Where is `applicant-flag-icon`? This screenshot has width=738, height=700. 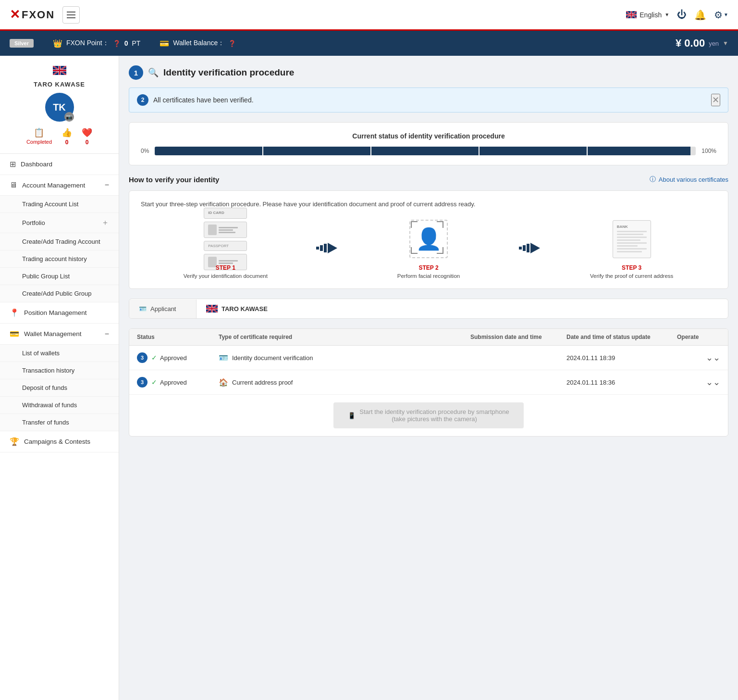
applicant-flag-icon is located at coordinates (212, 309).